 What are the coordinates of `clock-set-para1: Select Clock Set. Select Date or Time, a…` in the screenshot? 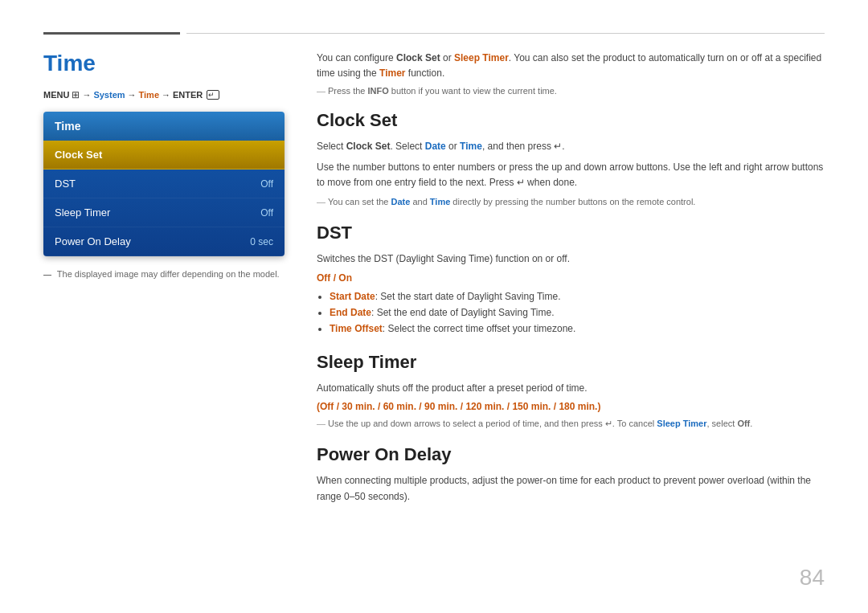 It's located at (571, 146).